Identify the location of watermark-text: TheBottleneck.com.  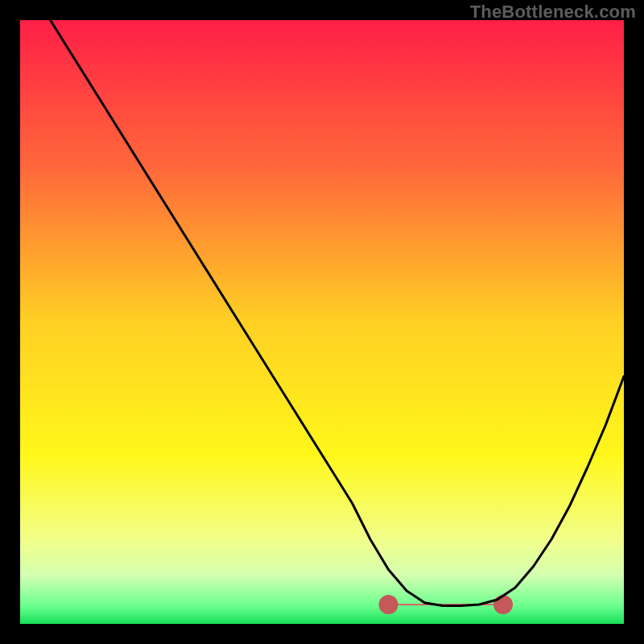
(553, 12).